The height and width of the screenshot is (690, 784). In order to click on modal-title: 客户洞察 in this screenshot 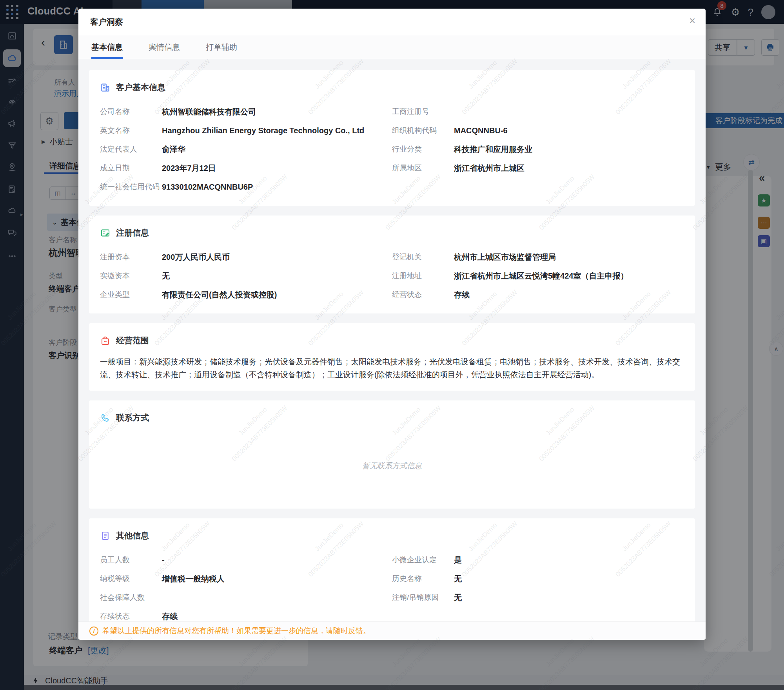, I will do `click(107, 22)`.